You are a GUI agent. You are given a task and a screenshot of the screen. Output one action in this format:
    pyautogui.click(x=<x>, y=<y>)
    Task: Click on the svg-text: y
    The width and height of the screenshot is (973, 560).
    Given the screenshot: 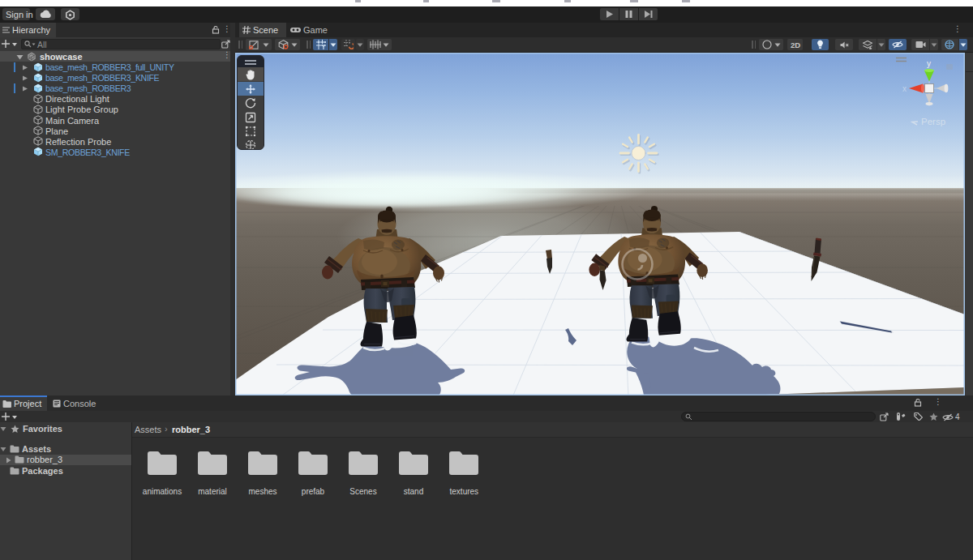 What is the action you would take?
    pyautogui.click(x=929, y=63)
    